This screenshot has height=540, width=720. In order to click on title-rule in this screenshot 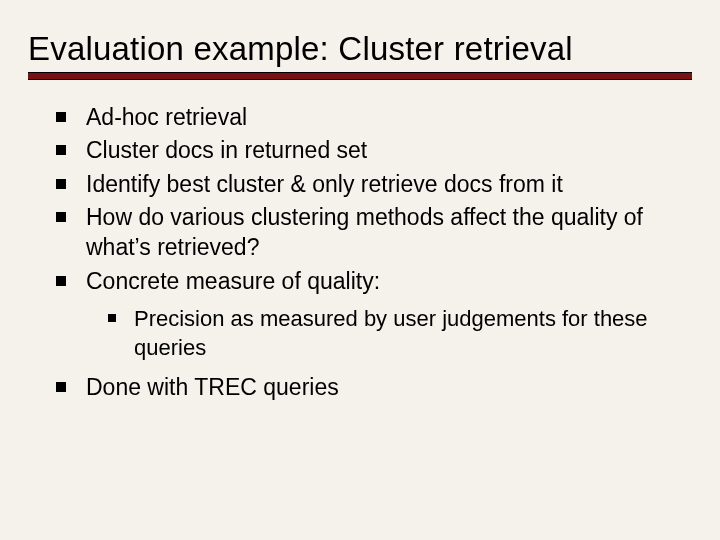, I will do `click(360, 76)`.